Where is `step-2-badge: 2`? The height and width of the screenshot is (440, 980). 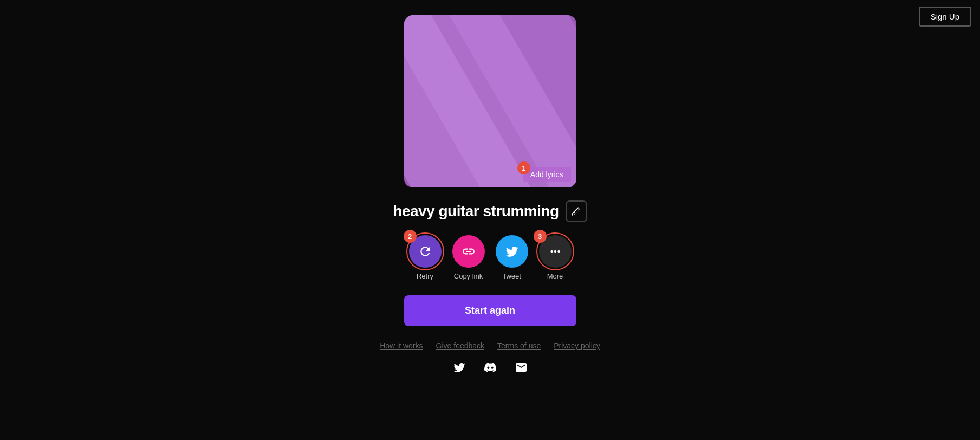 step-2-badge: 2 is located at coordinates (410, 236).